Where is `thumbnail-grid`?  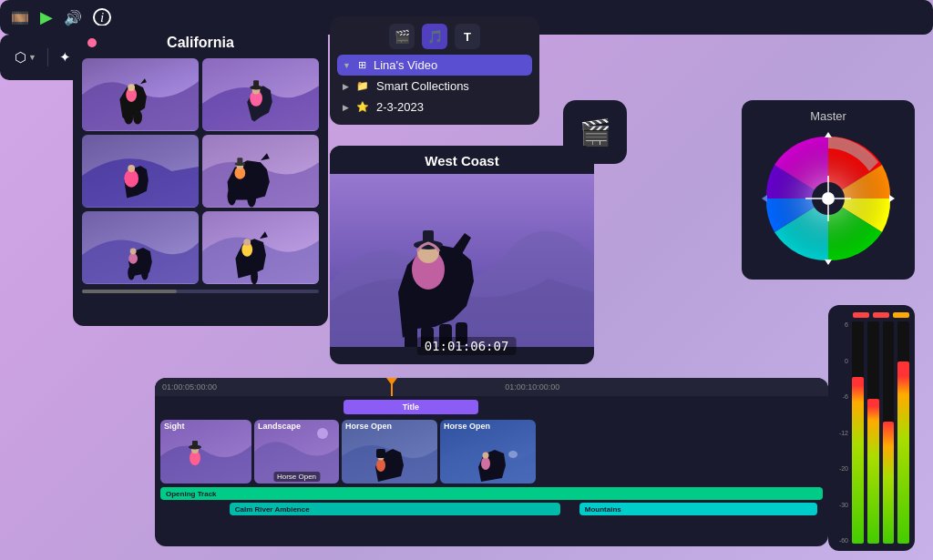
thumbnail-grid is located at coordinates (200, 171).